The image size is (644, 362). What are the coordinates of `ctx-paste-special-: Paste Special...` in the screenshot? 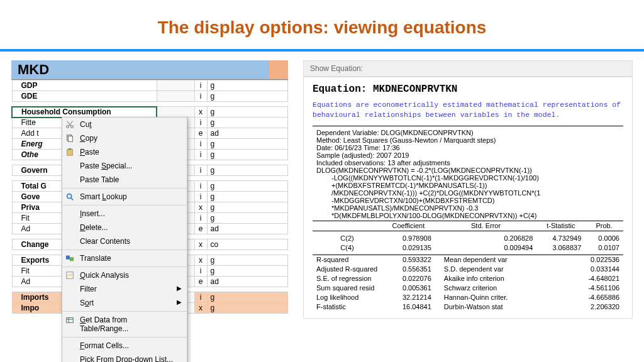 It's located at (125, 166).